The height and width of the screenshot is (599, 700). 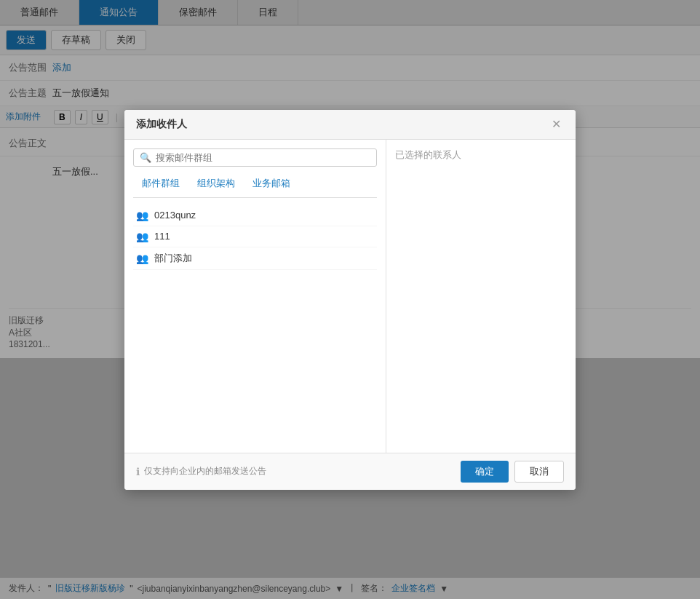 What do you see at coordinates (255, 325) in the screenshot?
I see `contact-list: 👥 0213qunz 👥 111 👥 部门添加` at bounding box center [255, 325].